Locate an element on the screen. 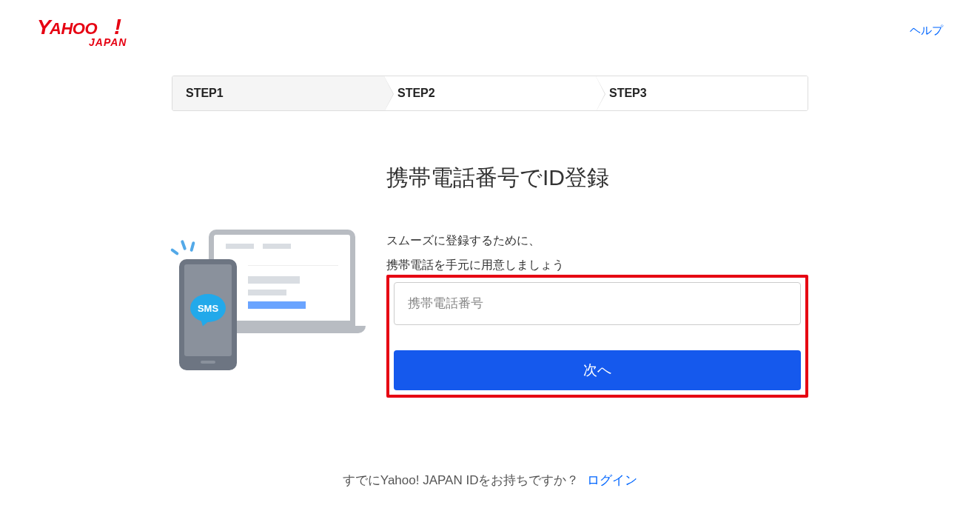 The image size is (980, 508). sms-illustration: SMS is located at coordinates (268, 280).